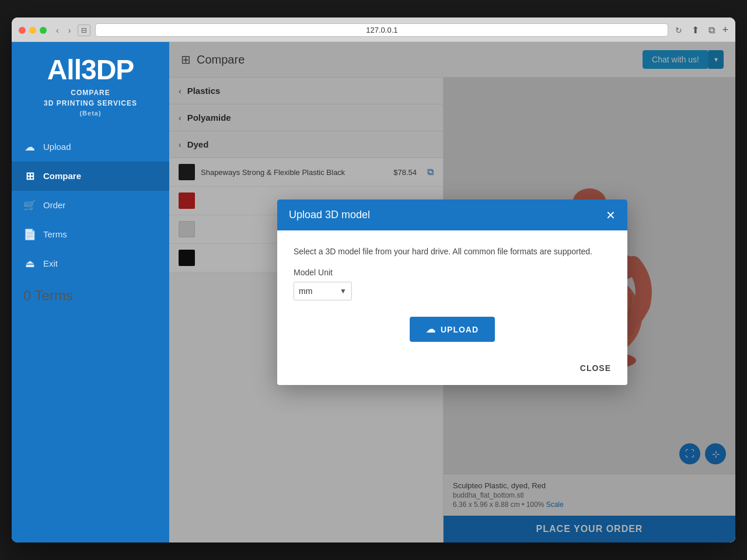 Image resolution: width=747 pixels, height=560 pixels. Describe the element at coordinates (712, 30) in the screenshot. I see `duplicate-tab-button: ⧉` at that location.